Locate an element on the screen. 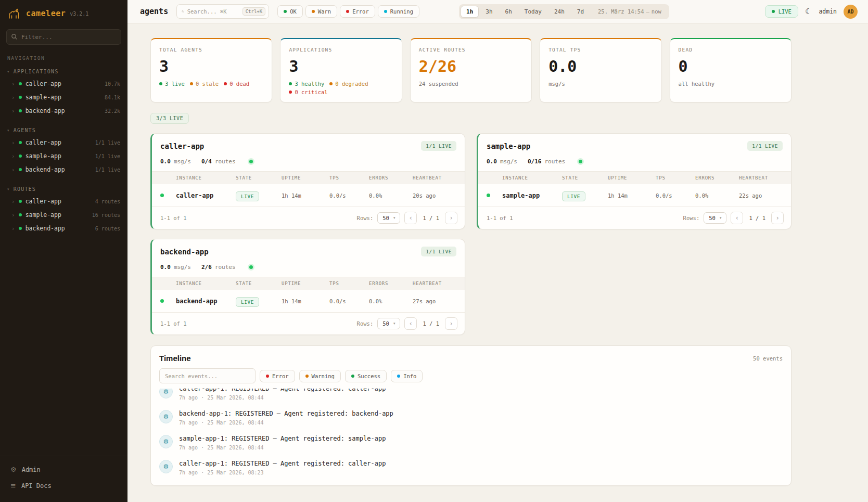  stat-sub-label: 3 live is located at coordinates (175, 84).